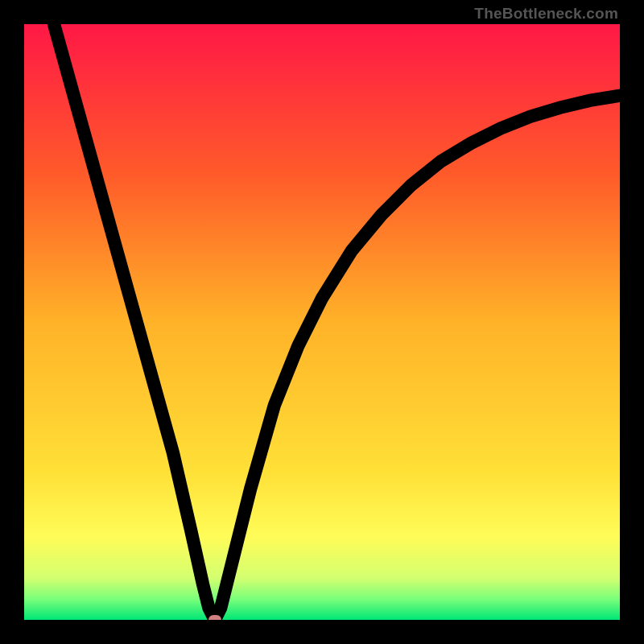 Image resolution: width=644 pixels, height=644 pixels. What do you see at coordinates (546, 14) in the screenshot?
I see `watermark-text: TheBottleneck.com` at bounding box center [546, 14].